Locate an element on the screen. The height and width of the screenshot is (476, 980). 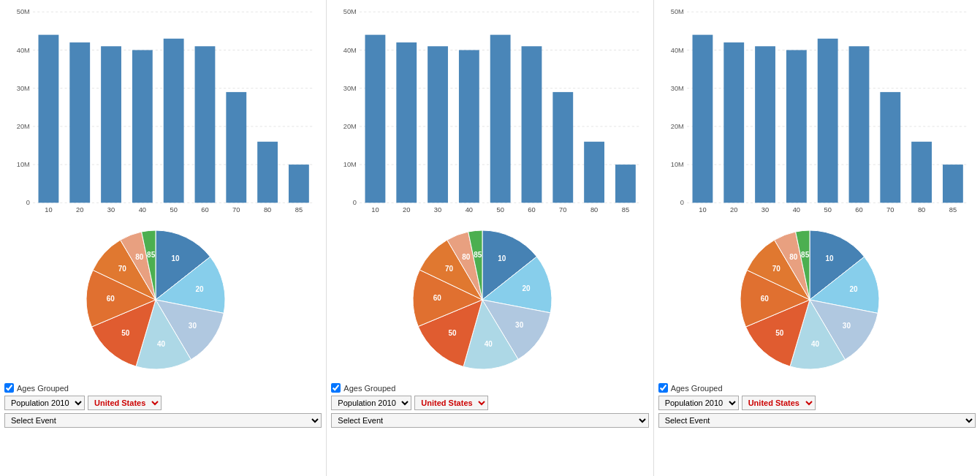
population-select-3: Population 2010 is located at coordinates (699, 403).